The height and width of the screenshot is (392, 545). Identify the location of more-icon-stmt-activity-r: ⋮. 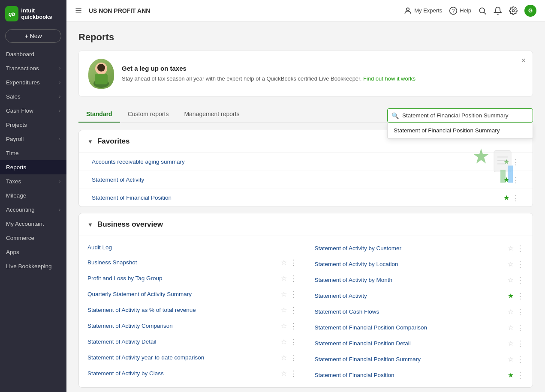
(520, 296).